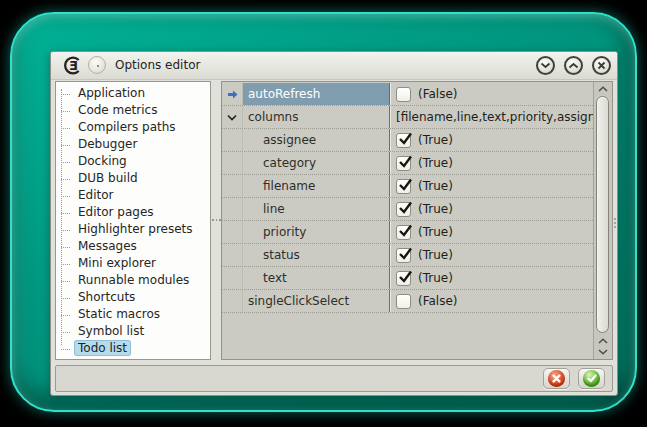 The image size is (647, 427). What do you see at coordinates (492, 94) in the screenshot?
I see `property-value-cell: (False)` at bounding box center [492, 94].